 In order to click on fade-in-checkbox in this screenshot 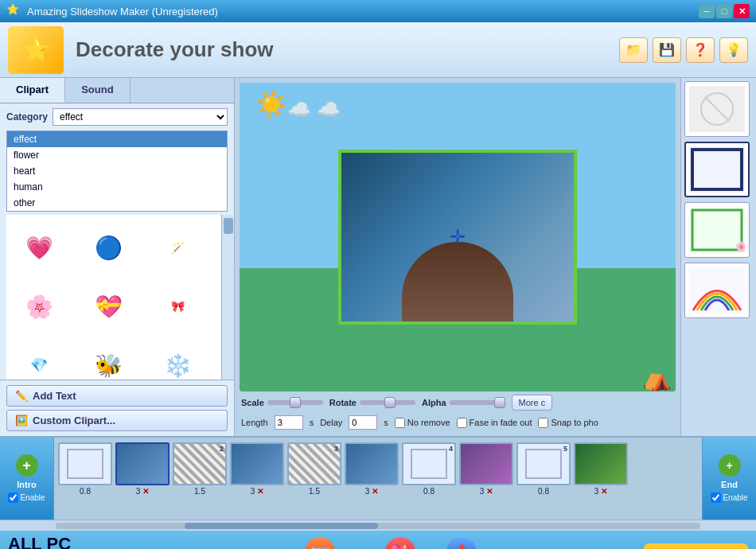, I will do `click(462, 423)`.